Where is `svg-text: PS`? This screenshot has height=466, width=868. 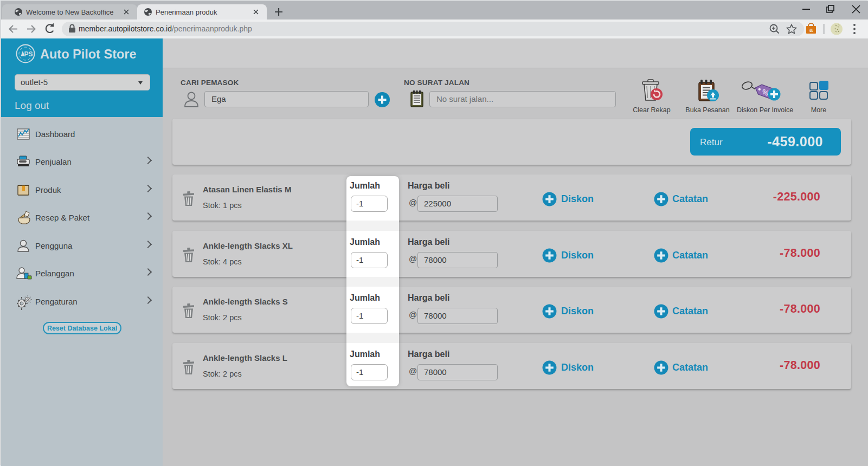 svg-text: PS is located at coordinates (29, 54).